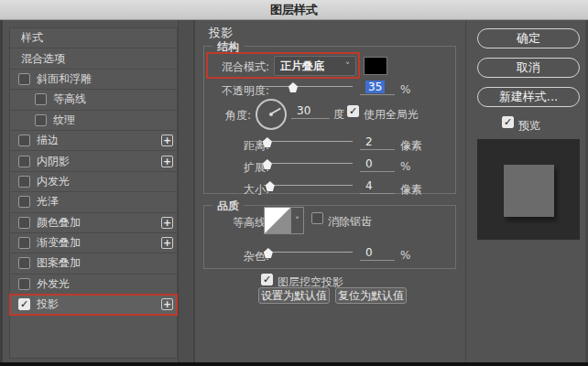  Describe the element at coordinates (302, 66) in the screenshot. I see `blend-mode-value: 正片叠底` at that location.